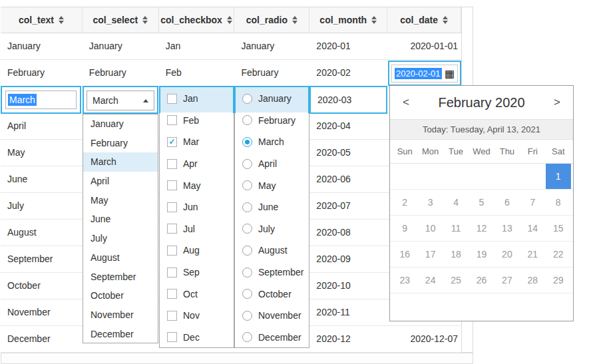  What do you see at coordinates (197, 294) in the screenshot?
I see `checkbox-option: Oct` at bounding box center [197, 294].